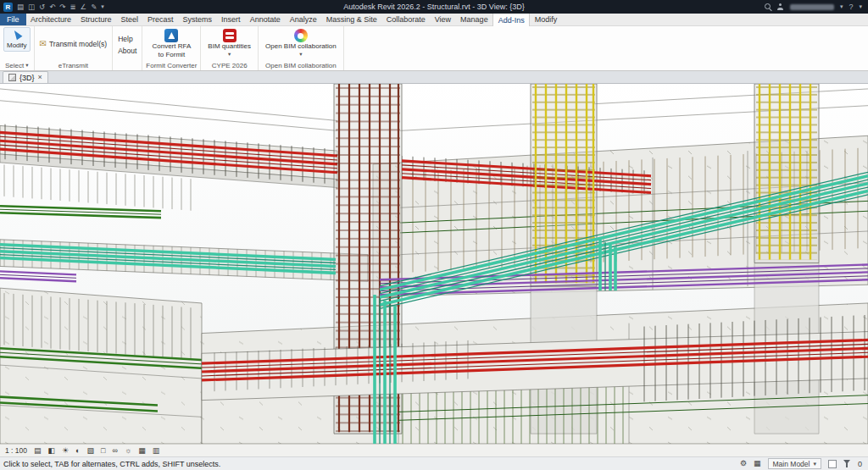  I want to click on revit-logo-icon: R, so click(8, 7).